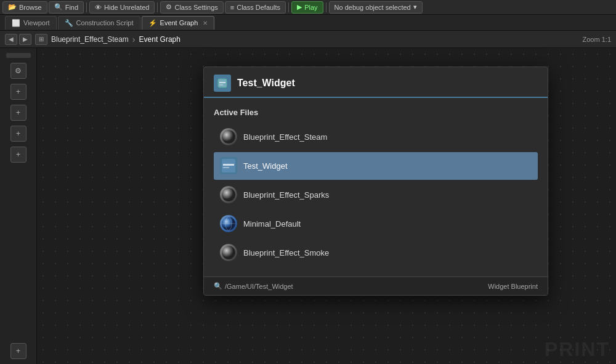  I want to click on viewport-tab-icon: ⬜, so click(16, 23).